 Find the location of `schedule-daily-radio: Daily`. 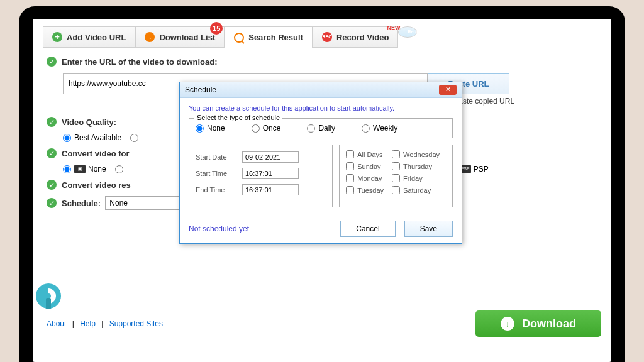

schedule-daily-radio: Daily is located at coordinates (321, 128).